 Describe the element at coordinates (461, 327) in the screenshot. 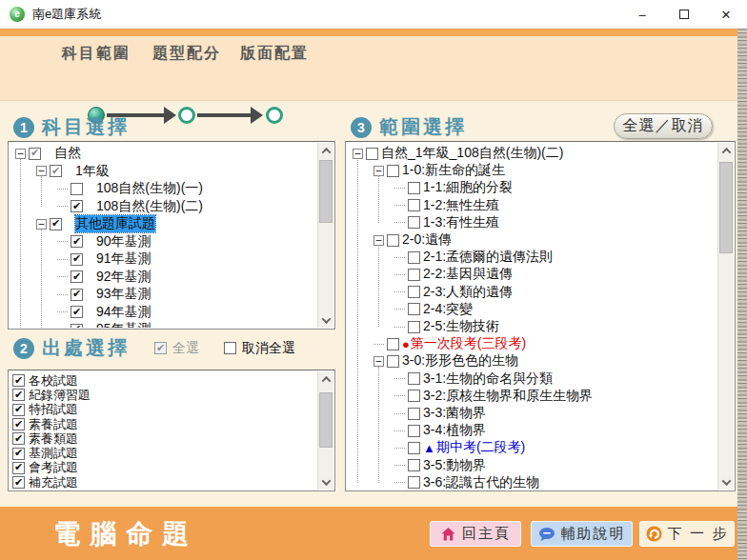

I see `tree-label: 2-5:生物技術` at that location.